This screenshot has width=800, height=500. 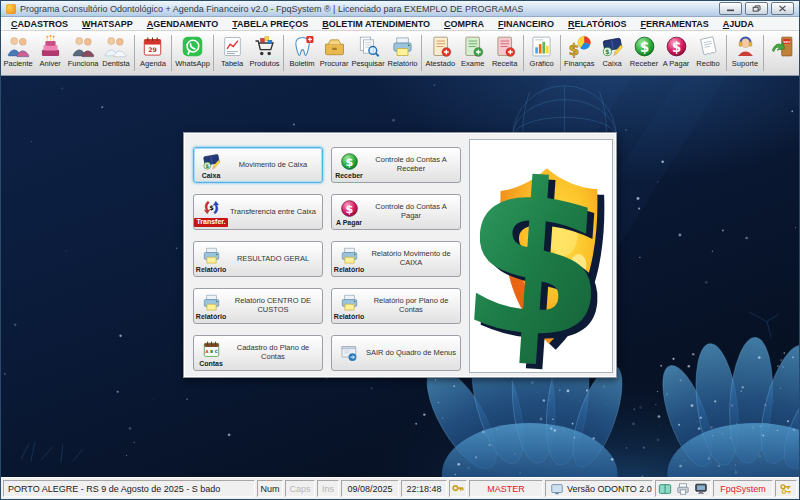 I want to click on transferencia-entre-caixa-button: $Transfer.Transferencia entre Caixa, so click(x=258, y=212).